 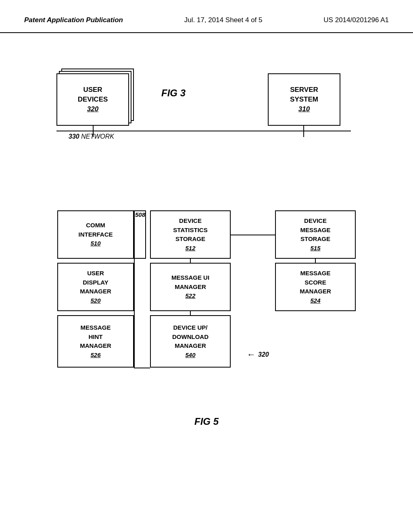 I want to click on fig5-label: FIG 5, so click(x=206, y=422).